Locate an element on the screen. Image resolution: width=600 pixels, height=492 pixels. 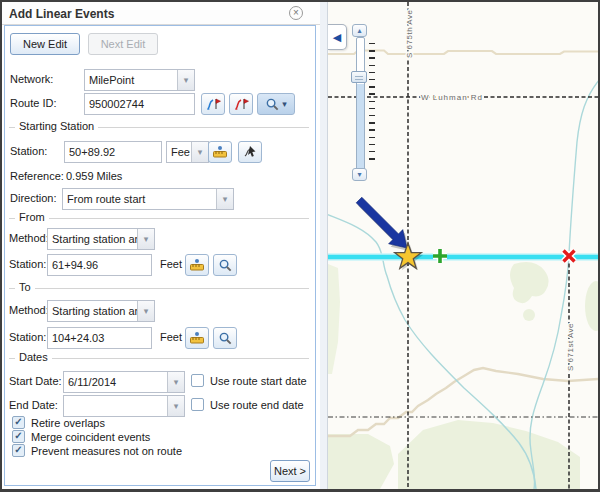
start-date-label: Start Date: is located at coordinates (36, 381).